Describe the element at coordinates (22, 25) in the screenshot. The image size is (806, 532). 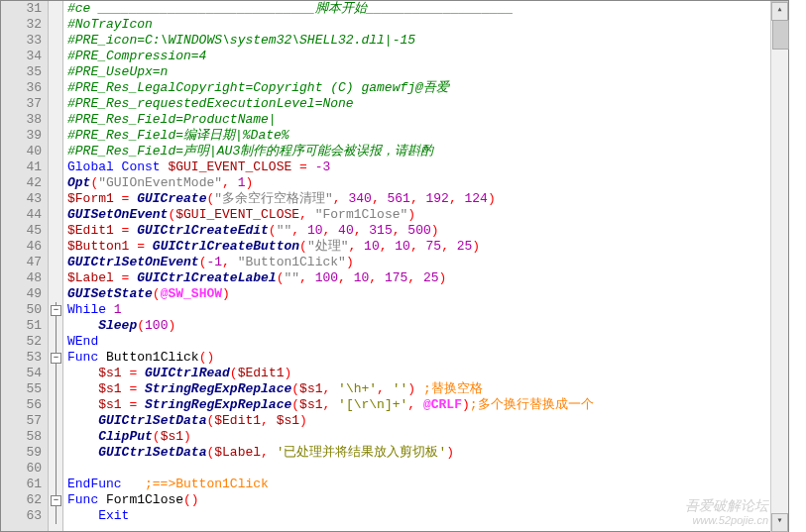
I see `line-number: 32` at that location.